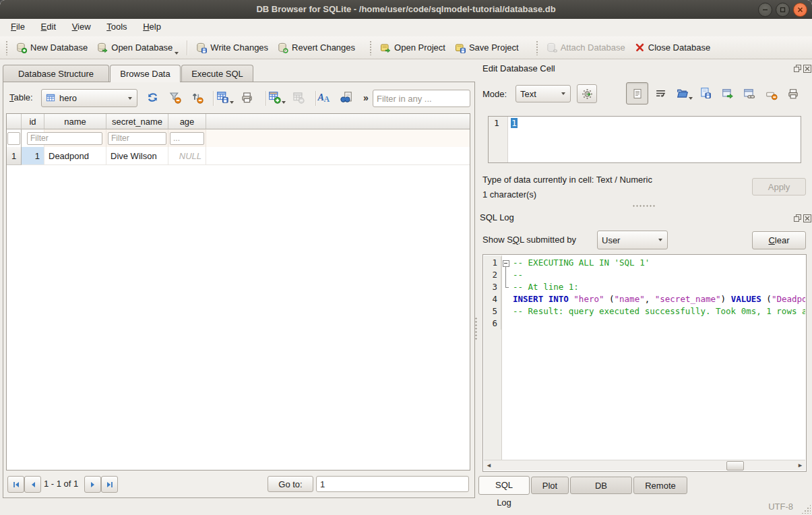  I want to click on edit-cell-dock-title: Edit Database Cell, so click(519, 69).